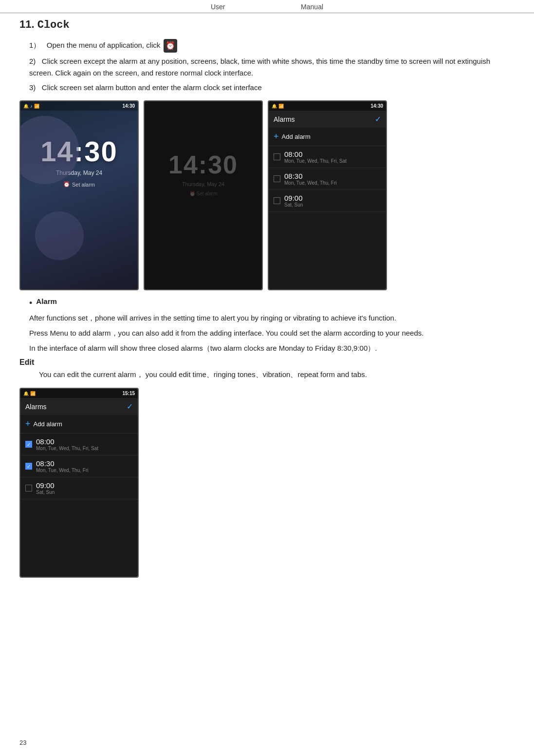  What do you see at coordinates (267, 24) in the screenshot?
I see `section-title: 11. Clock` at bounding box center [267, 24].